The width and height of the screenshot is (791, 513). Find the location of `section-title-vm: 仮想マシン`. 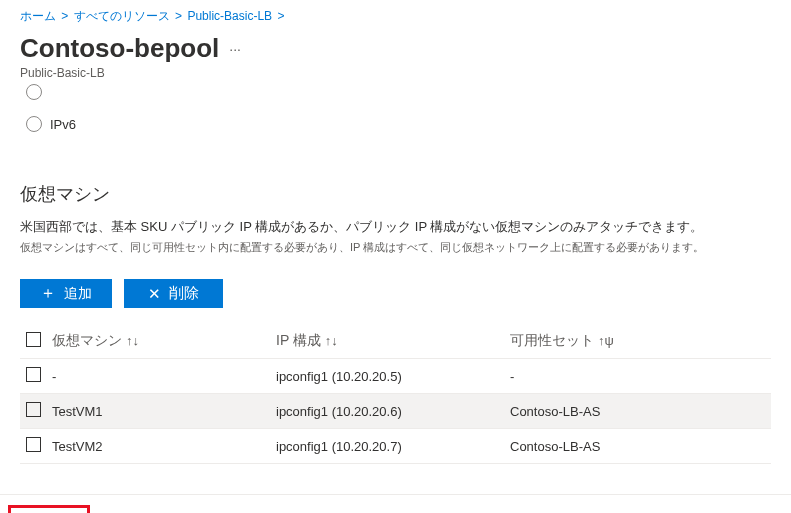

section-title-vm: 仮想マシン is located at coordinates (396, 194).